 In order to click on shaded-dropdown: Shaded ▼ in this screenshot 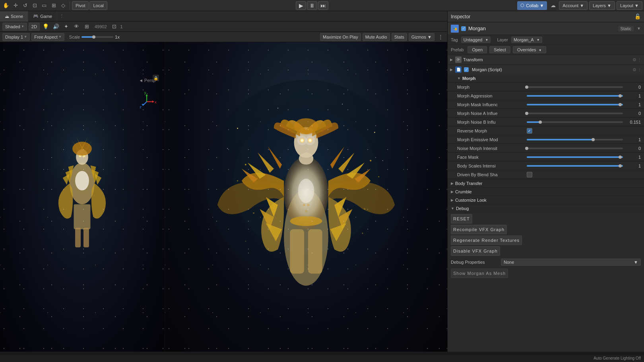, I will do `click(15, 27)`.